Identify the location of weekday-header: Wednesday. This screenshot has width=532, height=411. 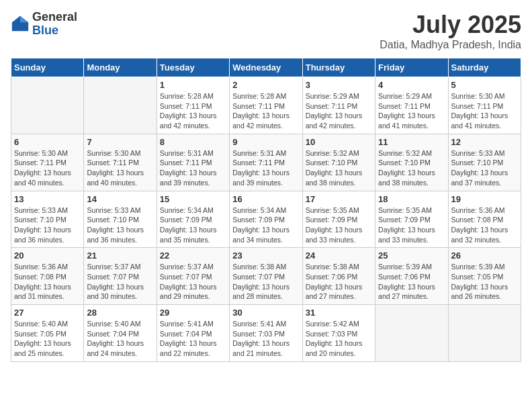
(266, 68).